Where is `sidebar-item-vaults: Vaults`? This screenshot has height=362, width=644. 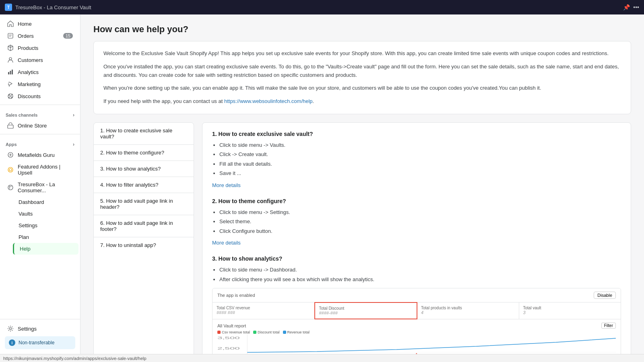 sidebar-item-vaults: Vaults is located at coordinates (46, 214).